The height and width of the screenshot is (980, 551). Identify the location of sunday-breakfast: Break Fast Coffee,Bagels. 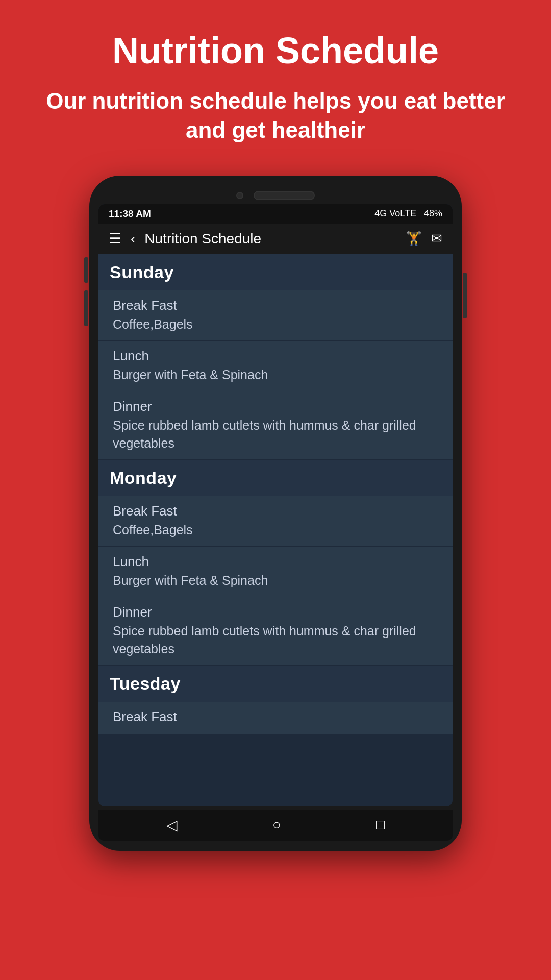
(276, 315).